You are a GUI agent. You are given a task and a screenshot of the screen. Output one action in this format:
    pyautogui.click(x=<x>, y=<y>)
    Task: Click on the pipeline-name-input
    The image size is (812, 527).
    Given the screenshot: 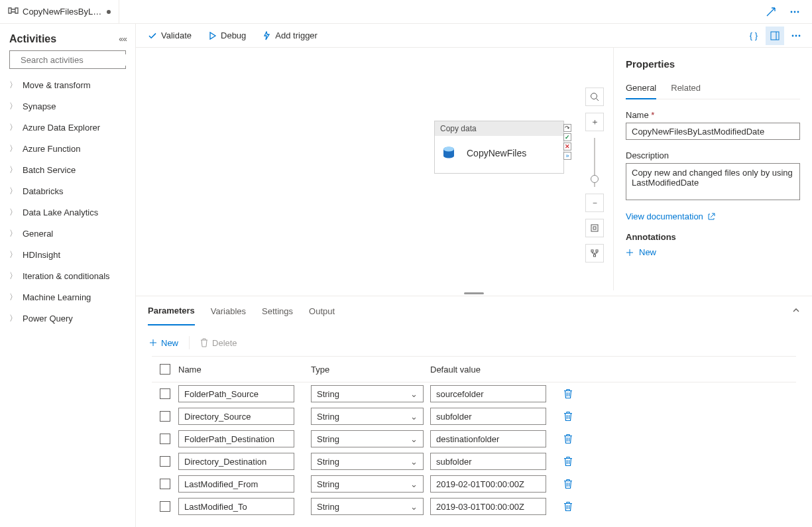 What is the action you would take?
    pyautogui.click(x=713, y=131)
    